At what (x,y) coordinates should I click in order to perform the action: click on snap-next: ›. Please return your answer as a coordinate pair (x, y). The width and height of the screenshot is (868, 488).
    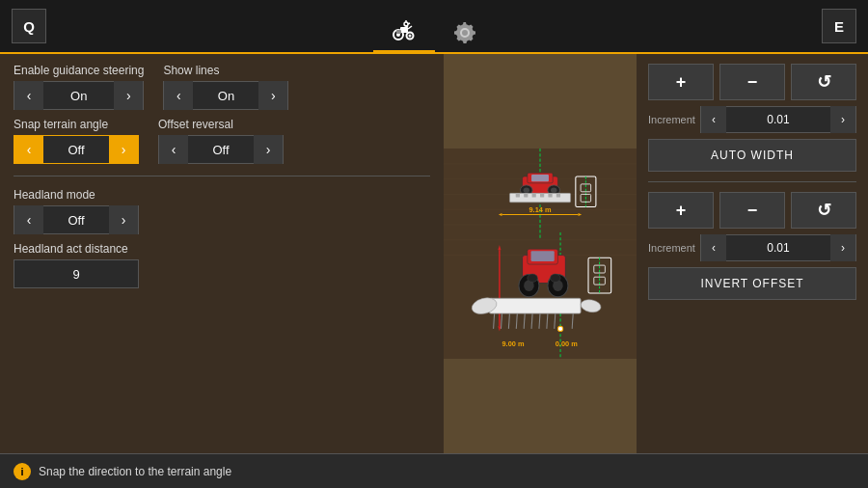
    Looking at the image, I should click on (123, 149).